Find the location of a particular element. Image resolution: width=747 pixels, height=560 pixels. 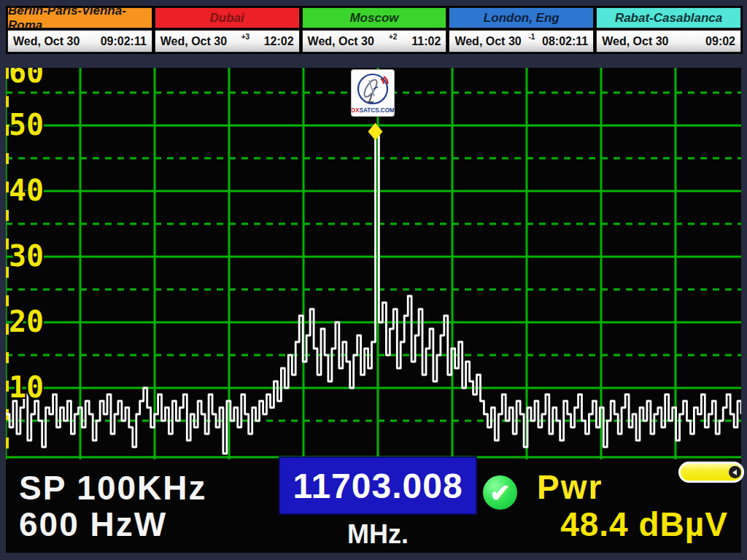

y-axis-label: 50 is located at coordinates (26, 125).